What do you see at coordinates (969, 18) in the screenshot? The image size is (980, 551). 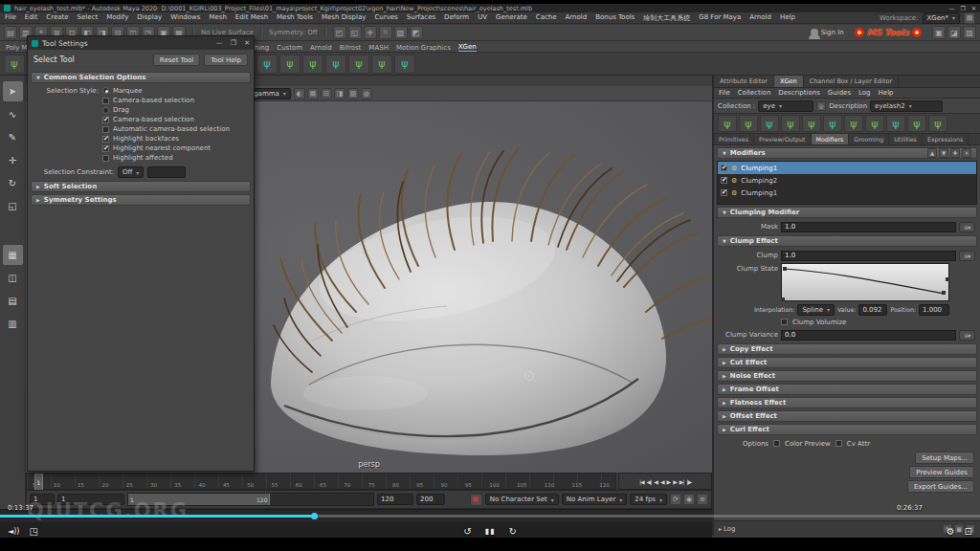 I see `workspace-settings-icon: ▤` at bounding box center [969, 18].